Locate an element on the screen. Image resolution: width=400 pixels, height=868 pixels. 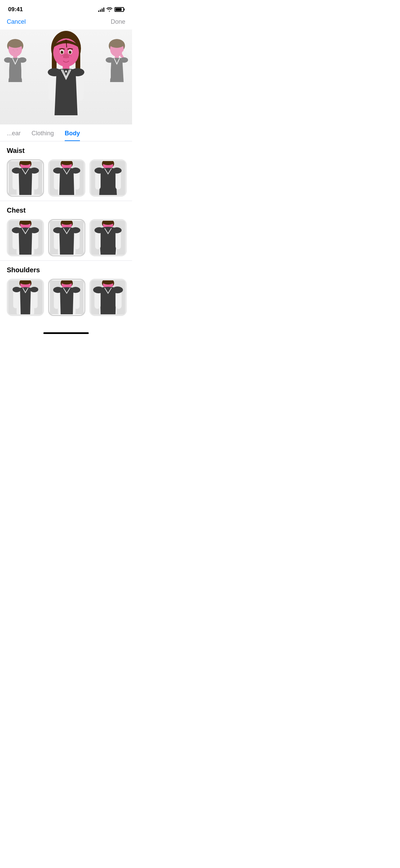
tab-body: Body is located at coordinates (72, 136).